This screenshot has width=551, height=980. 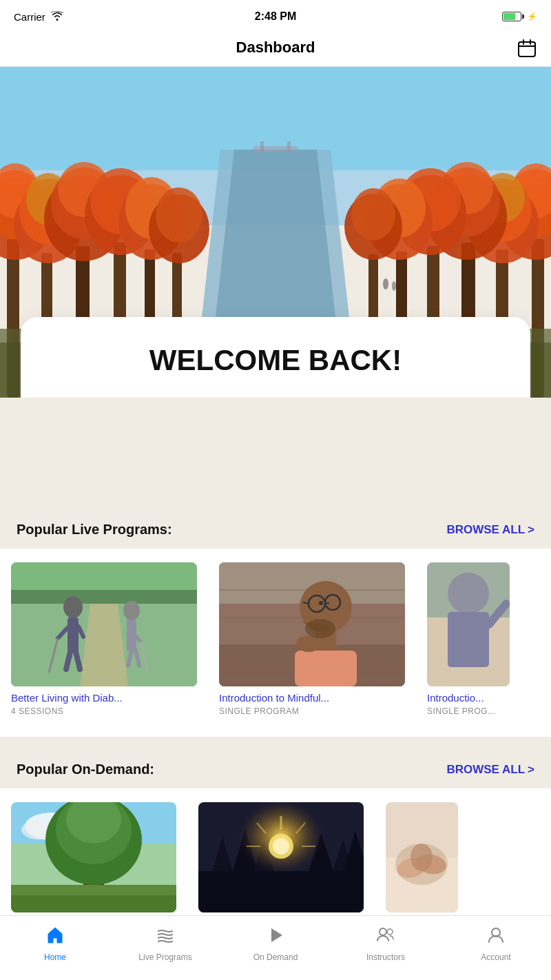 I want to click on section-divider, so click(x=276, y=742).